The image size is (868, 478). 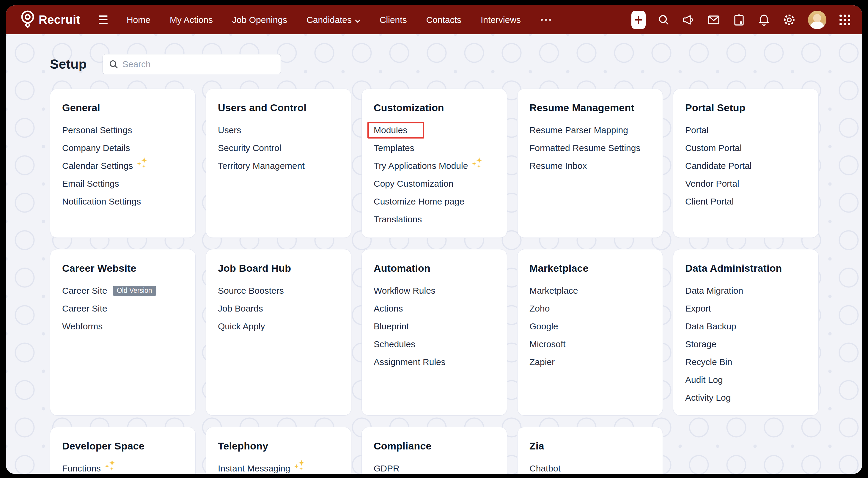 I want to click on setup-link-actions: Actions, so click(x=435, y=309).